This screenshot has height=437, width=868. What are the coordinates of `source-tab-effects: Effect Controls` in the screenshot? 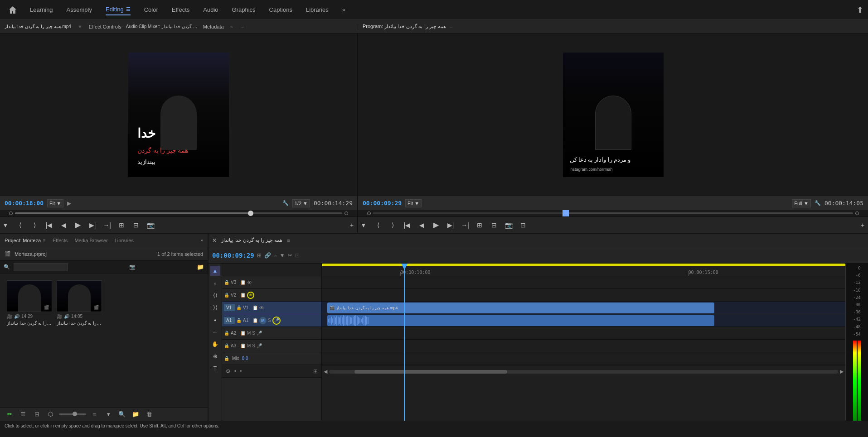 It's located at (105, 27).